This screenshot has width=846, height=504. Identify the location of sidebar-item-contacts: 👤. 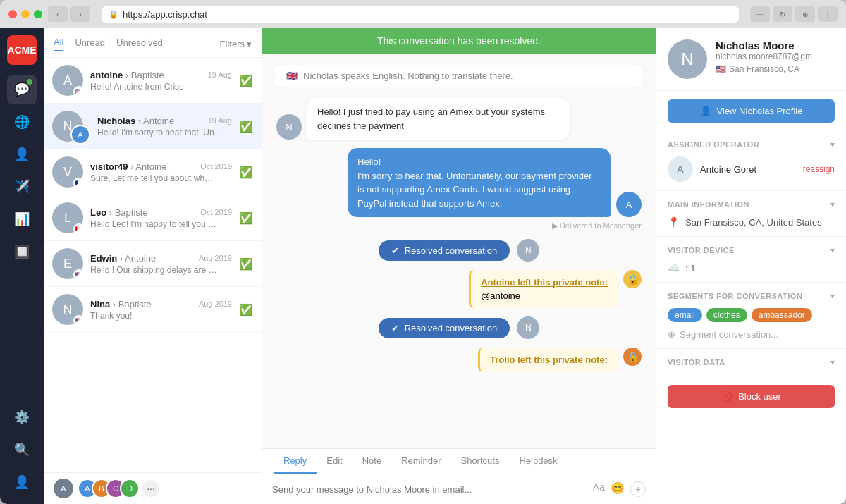
(22, 154).